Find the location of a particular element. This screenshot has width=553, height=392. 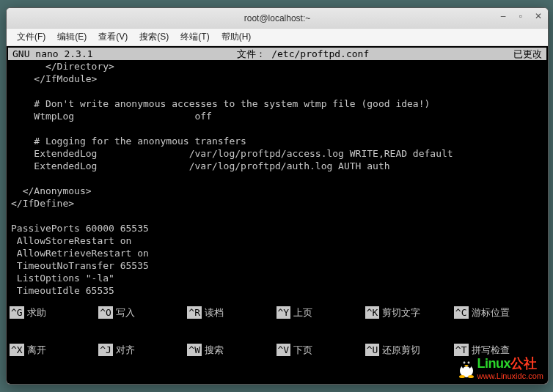

shortcut-label: 下页 is located at coordinates (301, 350).